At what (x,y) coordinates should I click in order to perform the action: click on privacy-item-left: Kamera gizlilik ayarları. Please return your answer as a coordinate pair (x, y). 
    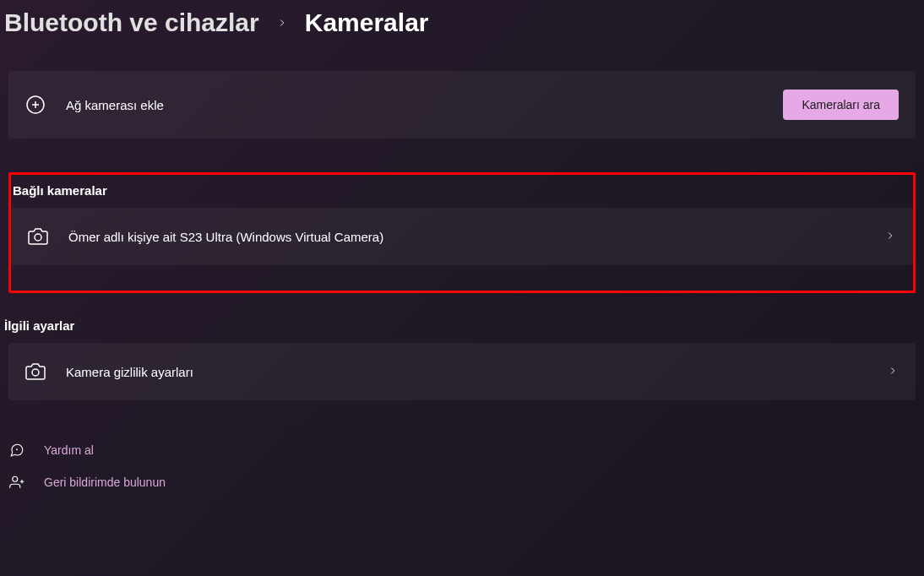
    Looking at the image, I should click on (110, 372).